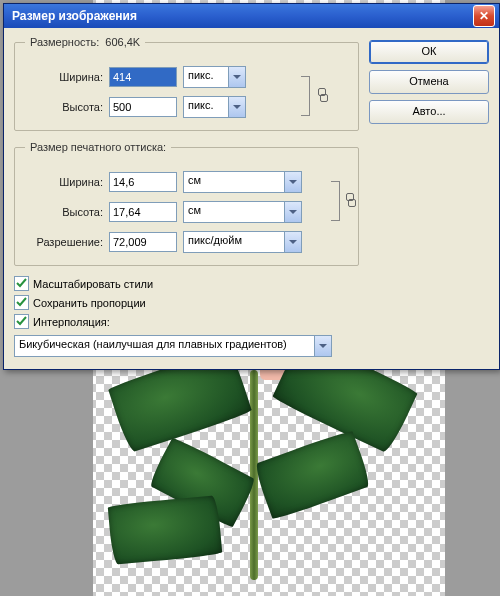  What do you see at coordinates (186, 84) in the screenshot?
I see `pixel-dimensions-group: Размерность: 606,4K Ширина: пикс. Высота…` at bounding box center [186, 84].